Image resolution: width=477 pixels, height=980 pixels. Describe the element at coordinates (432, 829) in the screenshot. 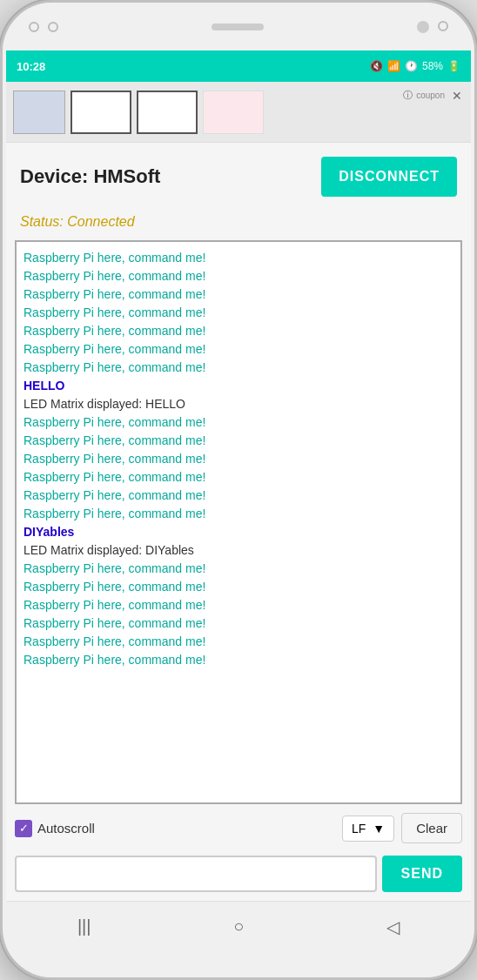

I see `clear-button: Clear` at that location.